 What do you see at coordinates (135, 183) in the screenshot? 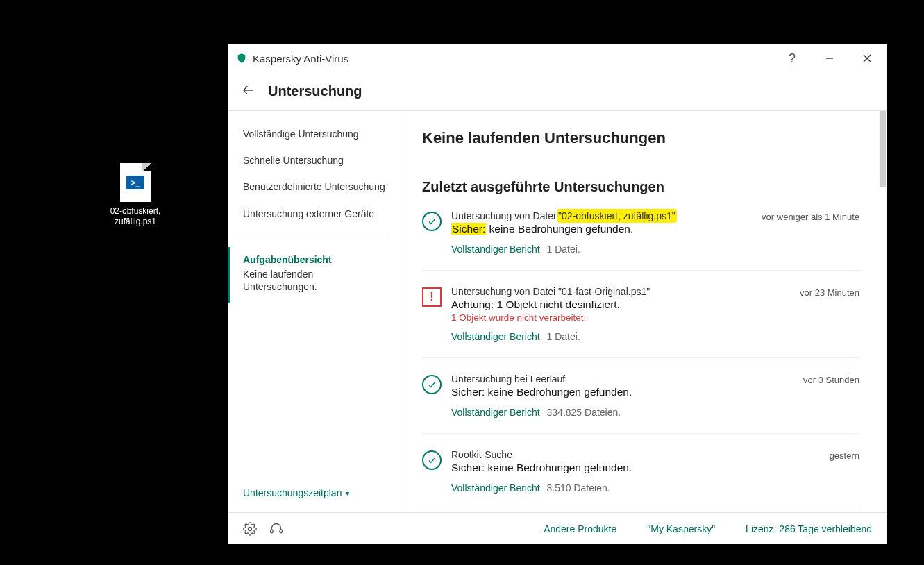
I see `ps1-file-icon: >_` at bounding box center [135, 183].